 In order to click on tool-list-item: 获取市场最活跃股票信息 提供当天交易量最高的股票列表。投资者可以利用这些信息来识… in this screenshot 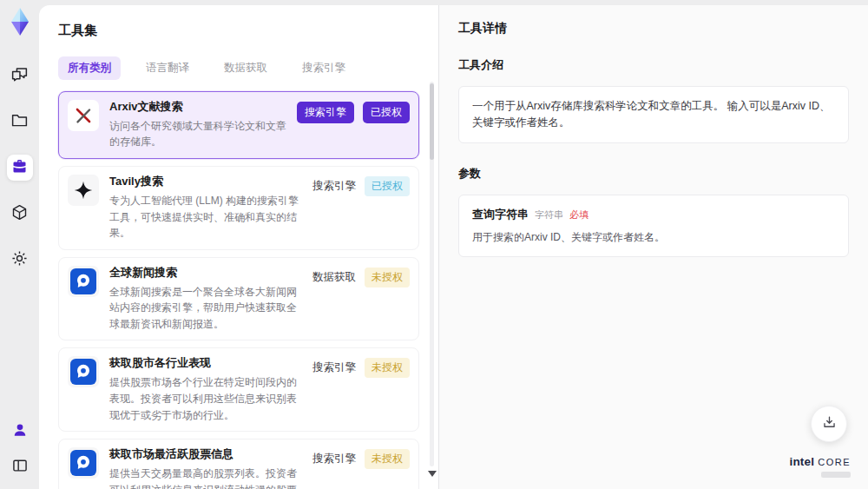, I will do `click(239, 464)`.